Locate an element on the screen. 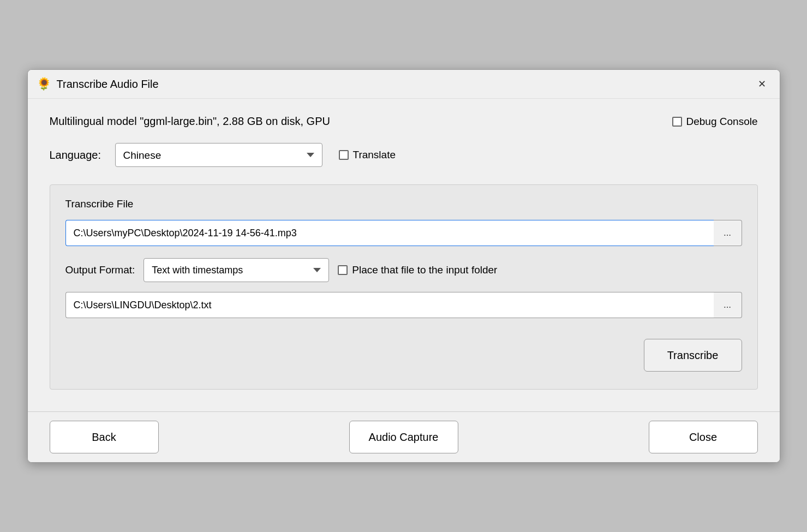 Image resolution: width=807 pixels, height=532 pixels. transcribe-btn-row: Transcribe is located at coordinates (404, 353).